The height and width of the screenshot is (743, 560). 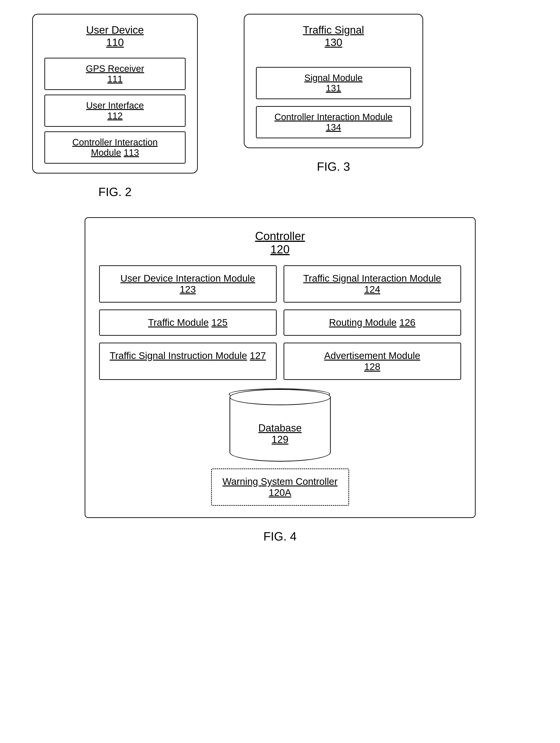 I want to click on fig4-controller-title: Controller 120, so click(x=280, y=243).